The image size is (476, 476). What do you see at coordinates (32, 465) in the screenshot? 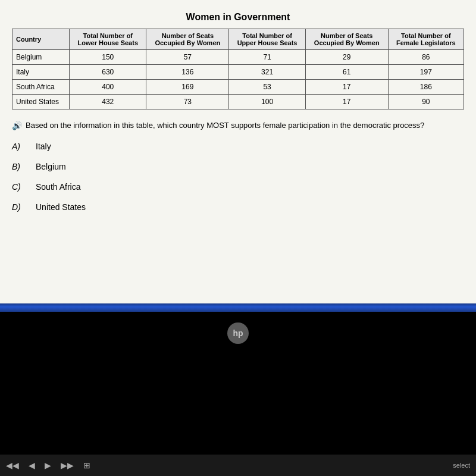
I see `taskbar-back-icon: ◀` at bounding box center [32, 465].